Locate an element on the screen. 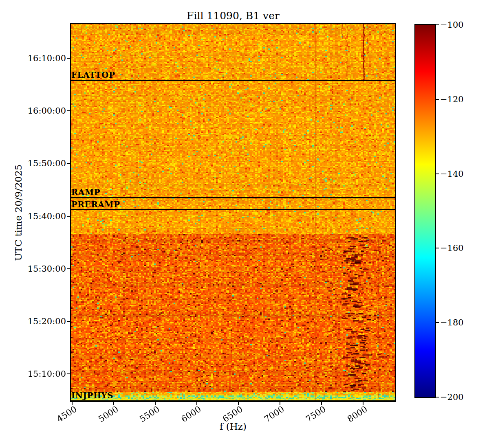 This screenshot has height=448, width=489. y-tick-label: 16:00:00 is located at coordinates (47, 111).